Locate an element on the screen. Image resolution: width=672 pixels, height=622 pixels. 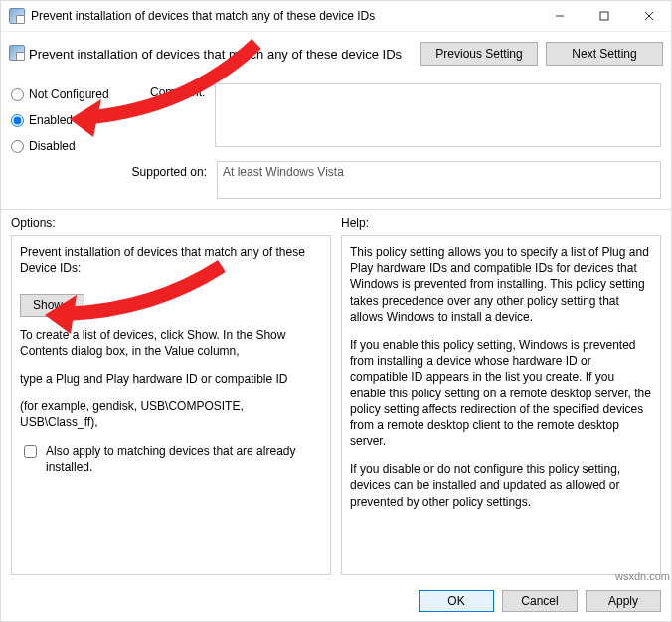
help-p2: If you enable this policy setting, Windo… is located at coordinates (501, 393).